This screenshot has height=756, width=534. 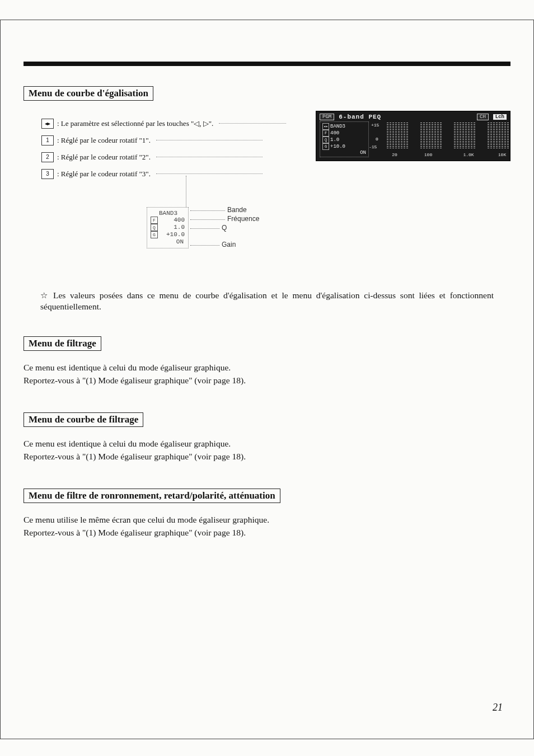 What do you see at coordinates (48, 174) in the screenshot?
I see `key-3-icon: 3` at bounding box center [48, 174].